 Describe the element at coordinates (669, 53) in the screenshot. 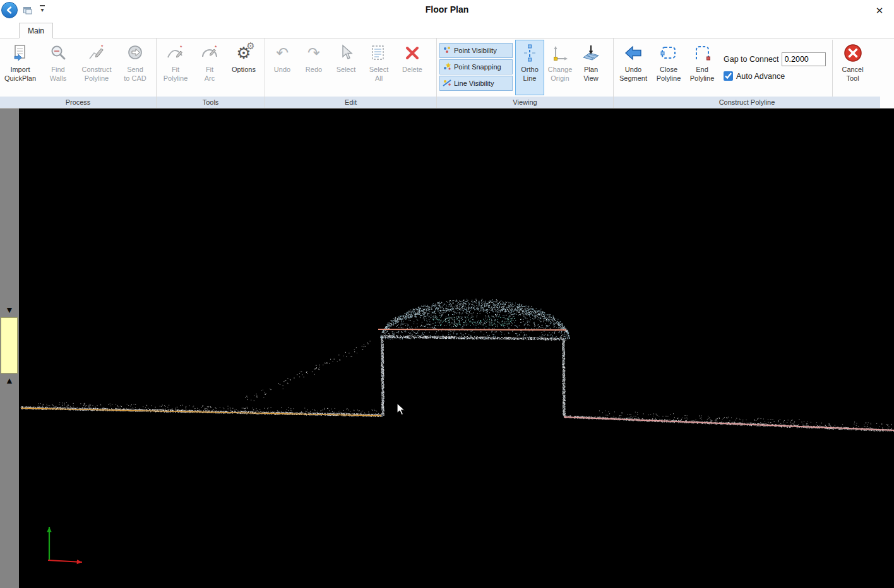

I see `close-polyline-icon` at that location.